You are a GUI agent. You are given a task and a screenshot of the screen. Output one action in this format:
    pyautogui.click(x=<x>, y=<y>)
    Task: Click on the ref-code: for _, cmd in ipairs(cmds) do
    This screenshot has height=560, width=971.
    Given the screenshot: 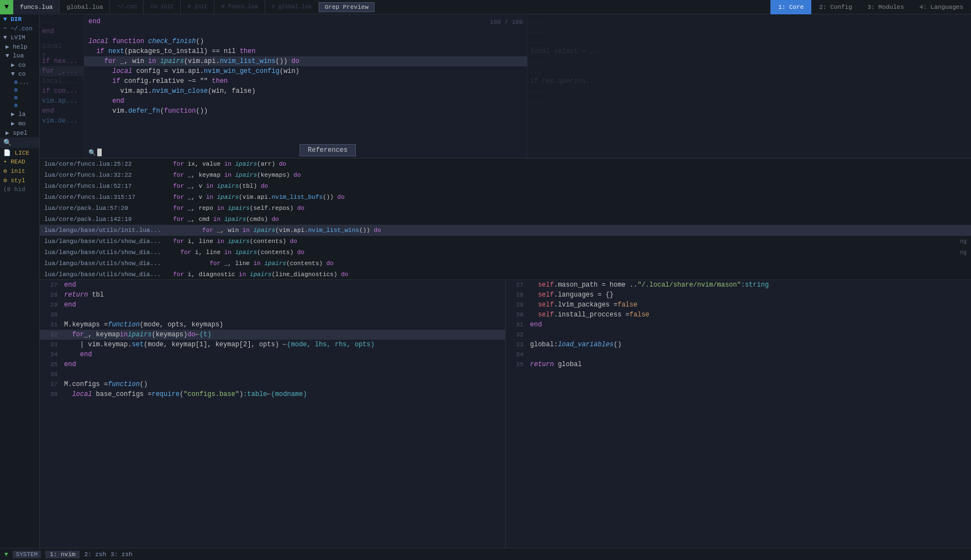 What is the action you would take?
    pyautogui.click(x=222, y=219)
    